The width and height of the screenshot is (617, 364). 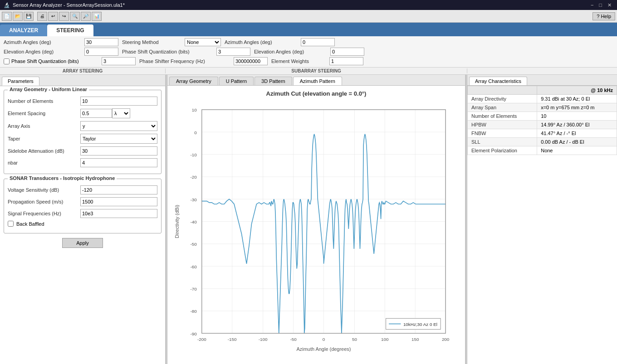 I want to click on apply-button: Apply, so click(x=83, y=243).